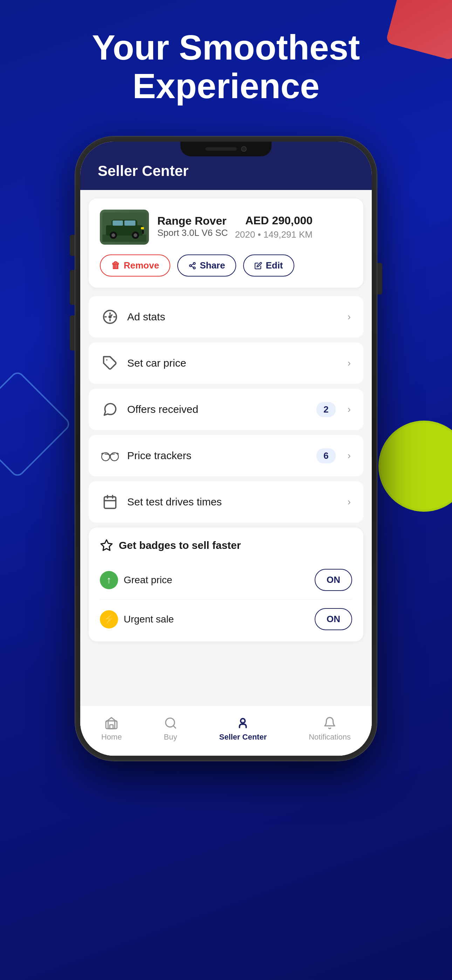 The height and width of the screenshot is (980, 452). Describe the element at coordinates (226, 456) in the screenshot. I see `menu-item-trackers: Price trackers 6 ›` at that location.